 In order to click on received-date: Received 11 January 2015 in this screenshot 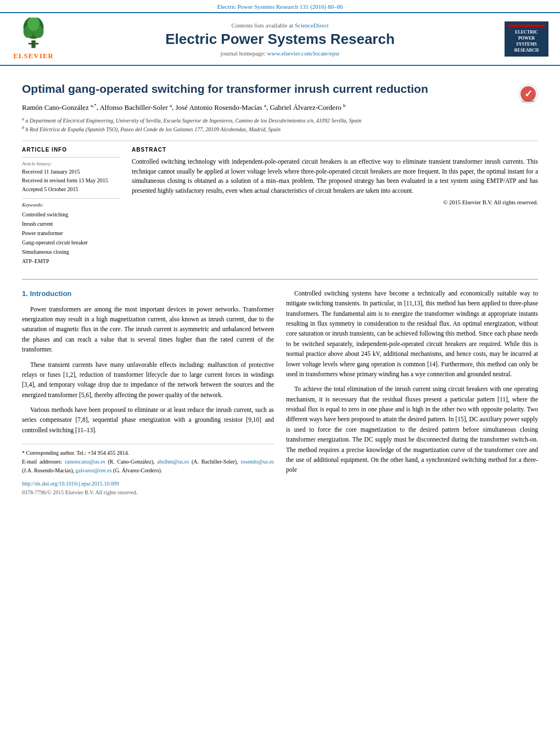, I will do `click(71, 172)`.